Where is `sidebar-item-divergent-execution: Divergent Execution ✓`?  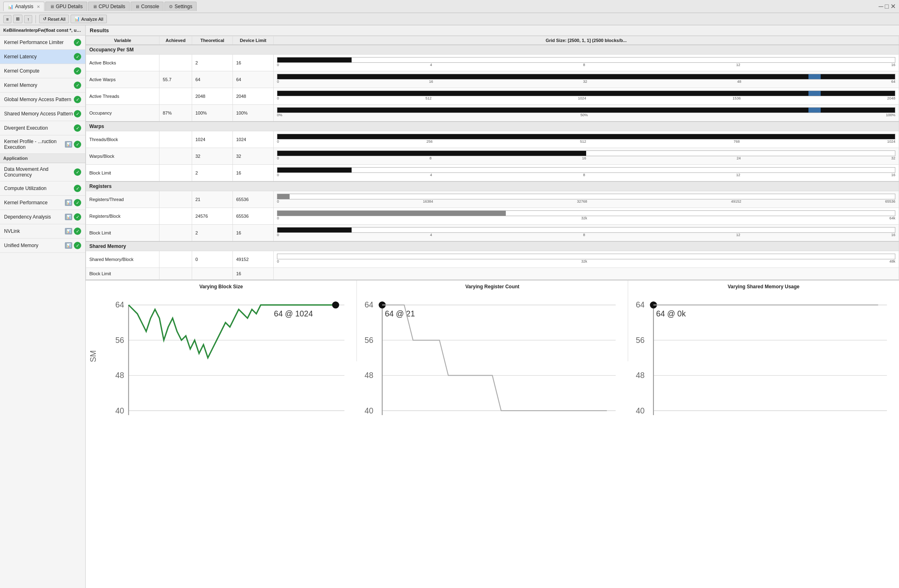 sidebar-item-divergent-execution: Divergent Execution ✓ is located at coordinates (42, 128).